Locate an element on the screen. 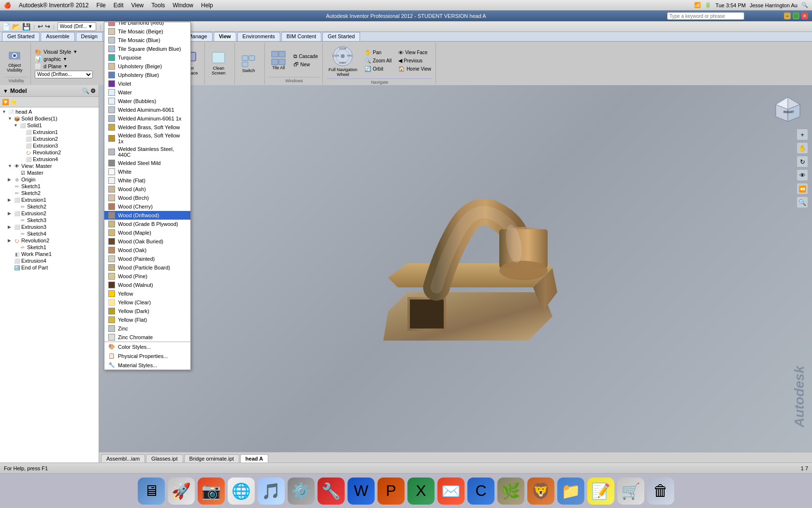 The image size is (812, 508). material-item: Water (Bubbles) is located at coordinates (147, 101).